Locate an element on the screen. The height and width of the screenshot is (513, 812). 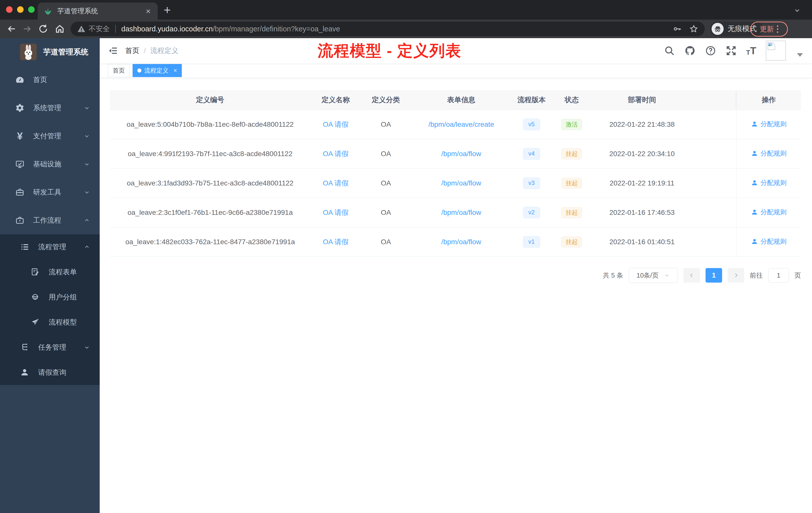
sidebar-item-user-group: 用户分组 is located at coordinates (50, 297).